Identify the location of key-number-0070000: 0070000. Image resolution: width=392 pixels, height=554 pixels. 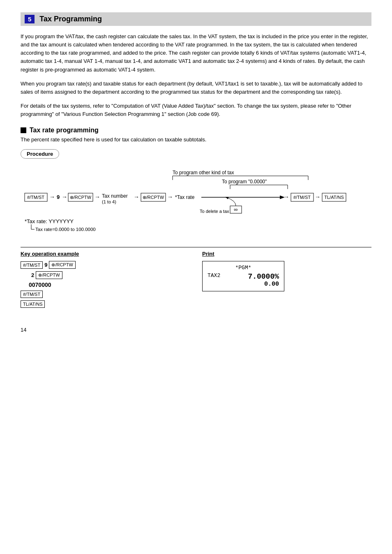
(40, 285).